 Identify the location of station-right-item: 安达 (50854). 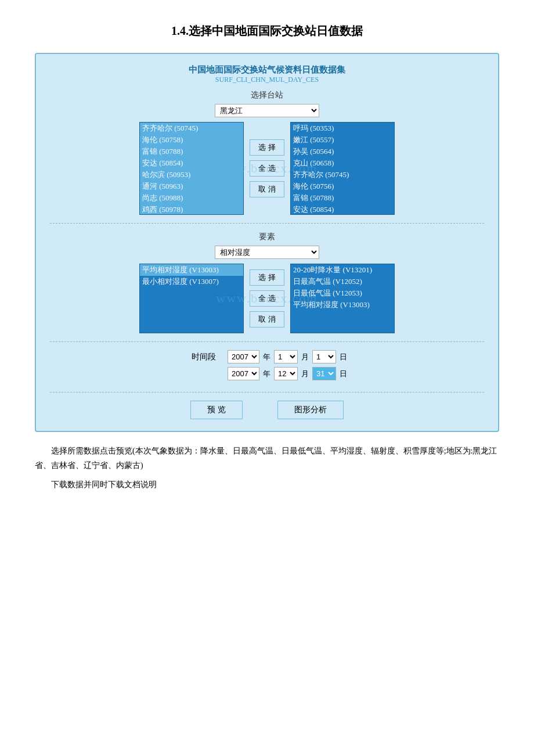
(342, 209).